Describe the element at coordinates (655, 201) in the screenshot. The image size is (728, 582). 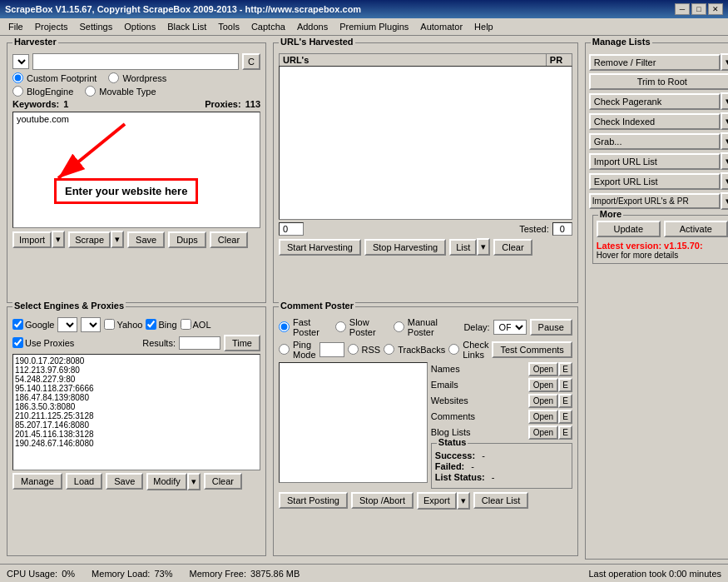
I see `import-export-url-button: Import/Export URL's & PR` at that location.